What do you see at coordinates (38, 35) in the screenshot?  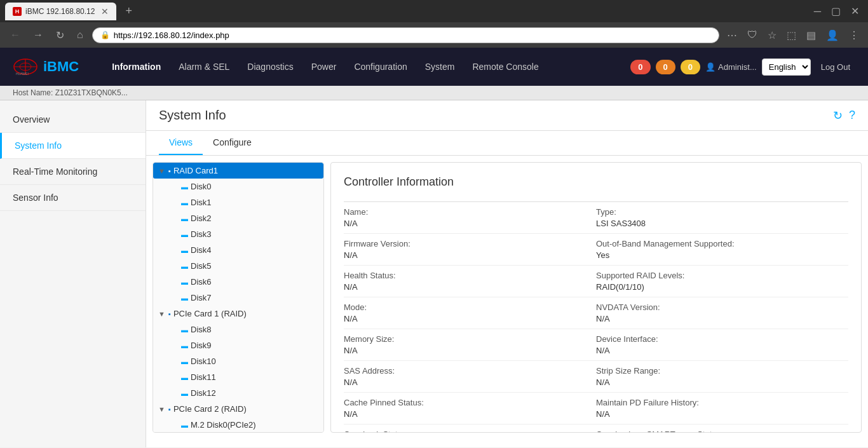 I see `forward-button: →` at bounding box center [38, 35].